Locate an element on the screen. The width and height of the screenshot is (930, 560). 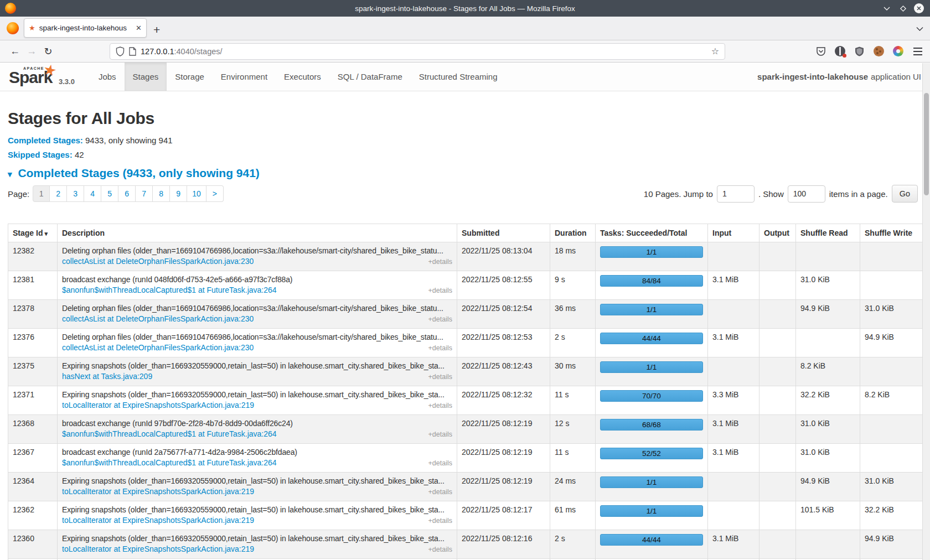
column-header-shuffle-read: Shuffle Read is located at coordinates (828, 234).